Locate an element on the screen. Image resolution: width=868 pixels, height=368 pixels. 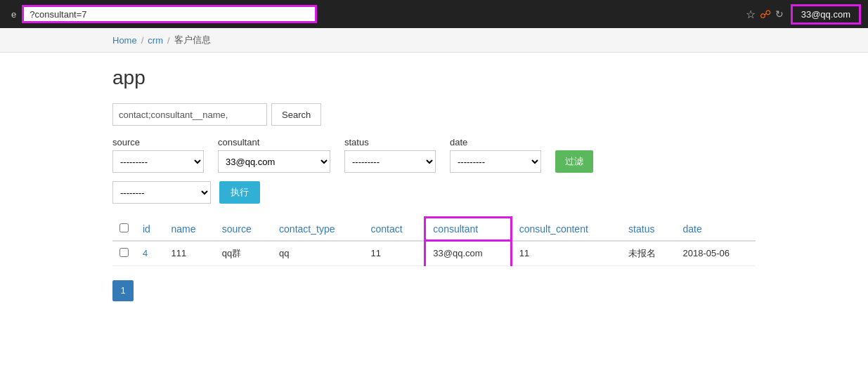
td-consultant: 33@qq.com is located at coordinates (468, 254).